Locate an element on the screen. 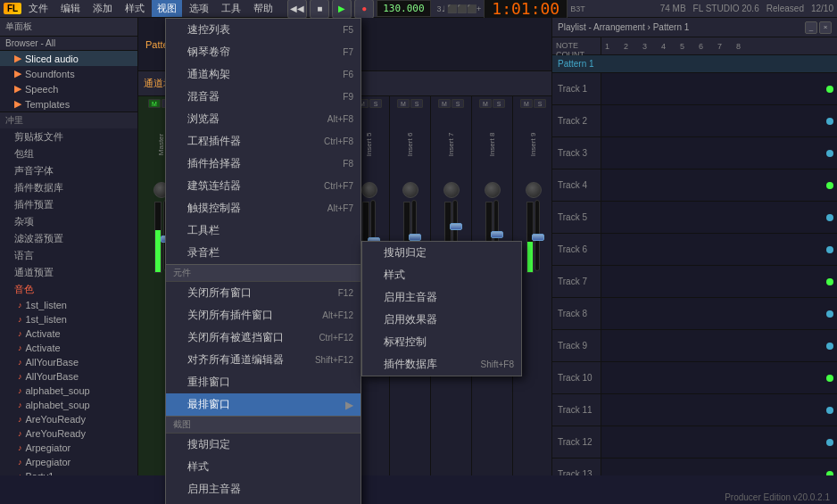 The width and height of the screenshot is (837, 504). playlist-track-row: Track 7 is located at coordinates (694, 282).